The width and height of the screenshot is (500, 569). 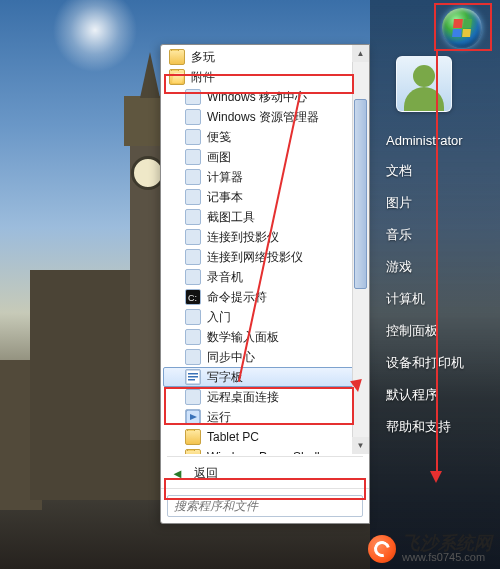 What do you see at coordinates (266, 117) in the screenshot?
I see `program-item-explorer: Windows 资源管理器` at bounding box center [266, 117].